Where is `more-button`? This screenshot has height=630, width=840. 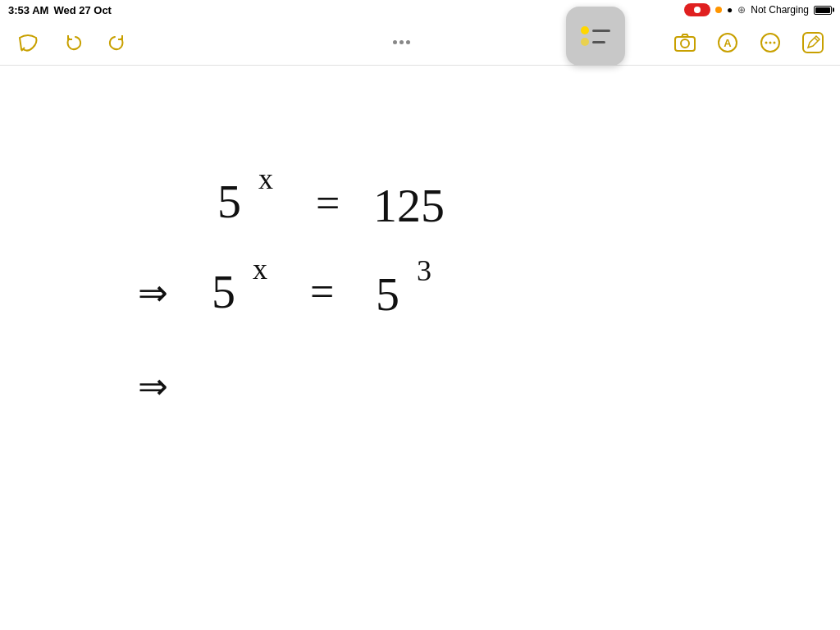
more-button is located at coordinates (770, 43).